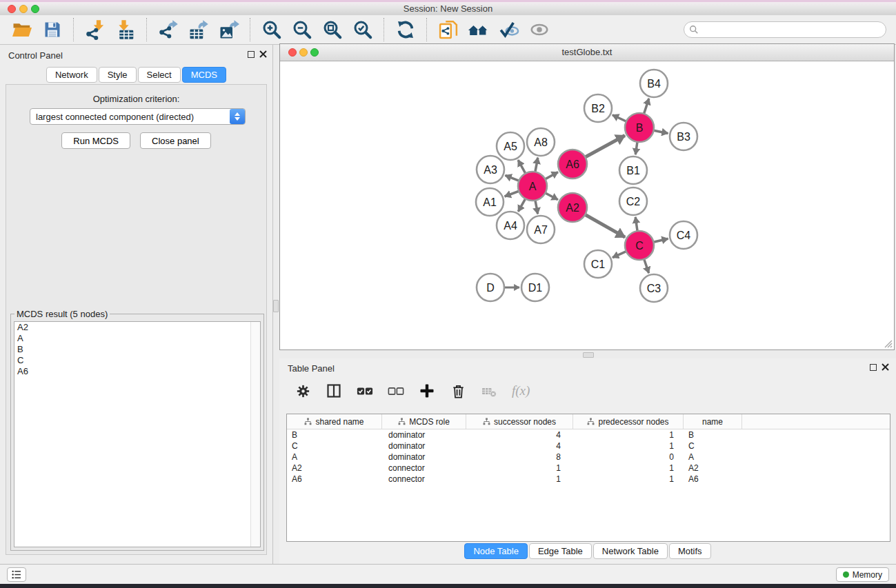 The height and width of the screenshot is (588, 896). I want to click on graph-node-B: B, so click(639, 128).